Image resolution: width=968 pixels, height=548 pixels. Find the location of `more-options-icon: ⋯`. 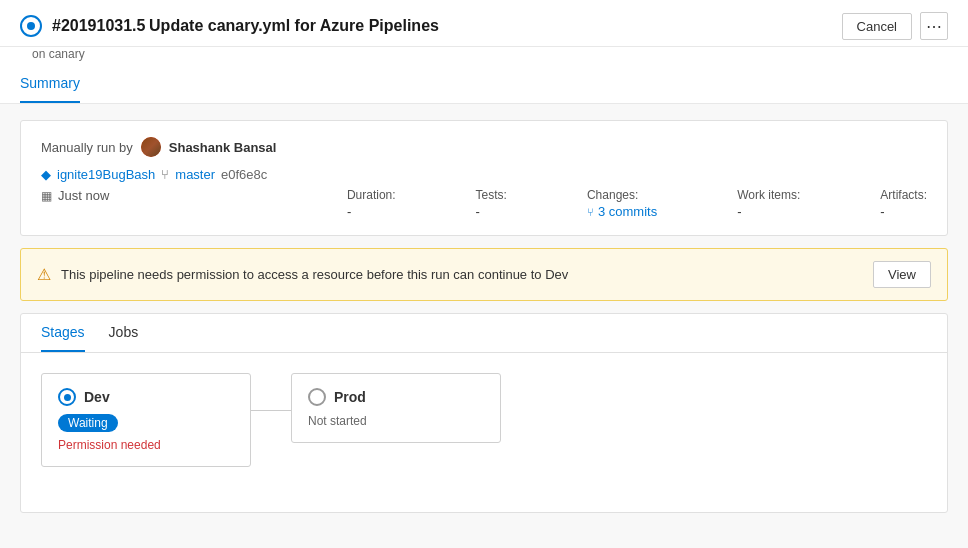

more-options-icon: ⋯ is located at coordinates (934, 26).